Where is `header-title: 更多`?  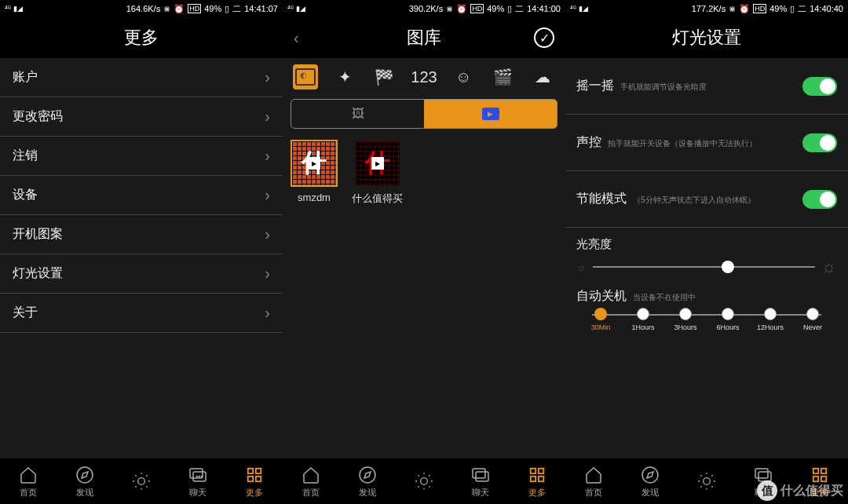 header-title: 更多 is located at coordinates (141, 38).